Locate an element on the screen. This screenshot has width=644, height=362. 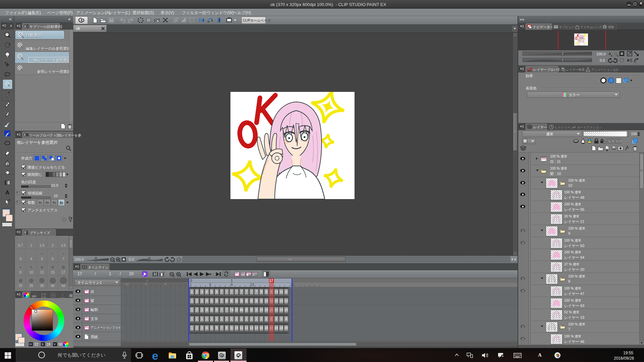
svg-text: A is located at coordinates (7, 192).